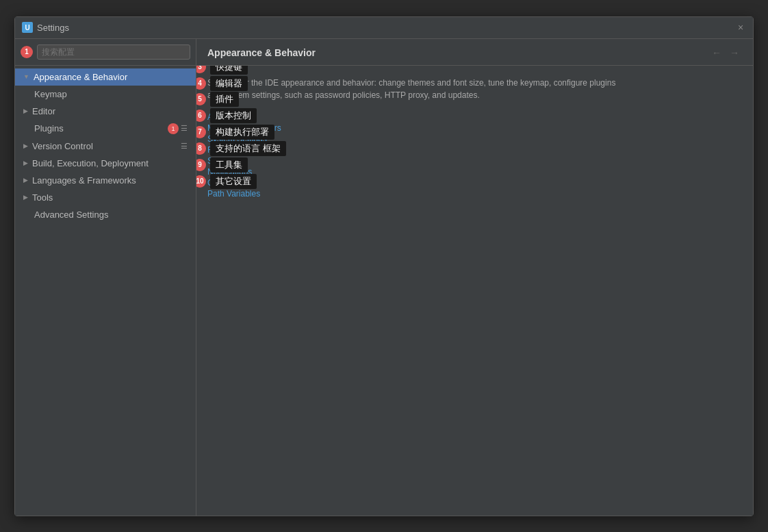 The image size is (768, 532). I want to click on main-description: Settings for the IDE appearance and beha…, so click(413, 89).